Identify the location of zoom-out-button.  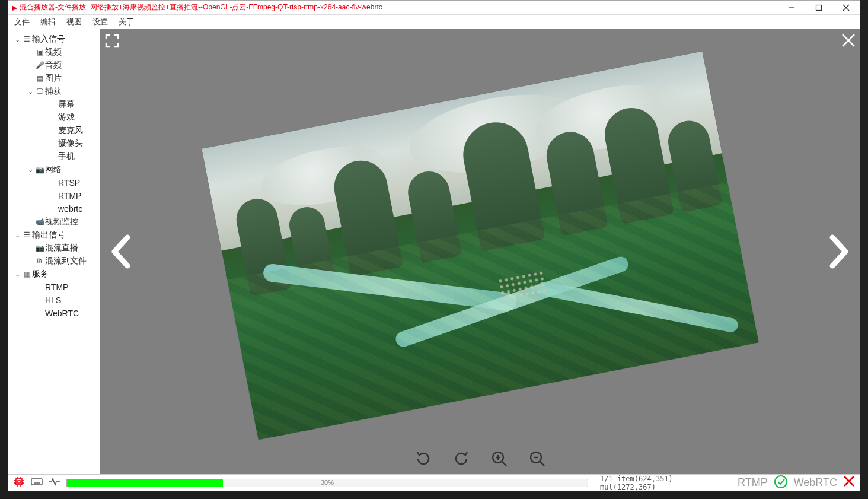
(537, 459).